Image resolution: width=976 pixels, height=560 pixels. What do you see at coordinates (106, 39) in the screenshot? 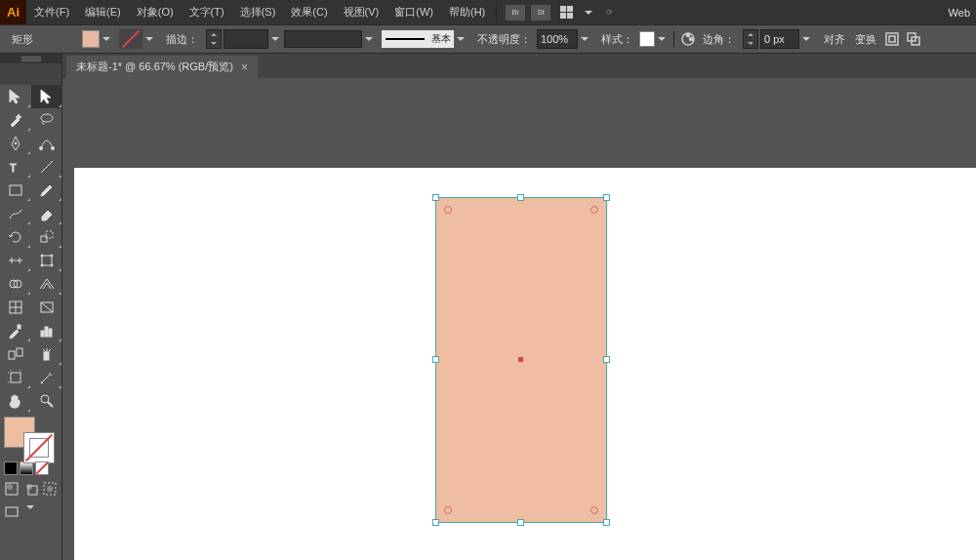
I see `fill-dropdown-icon` at bounding box center [106, 39].